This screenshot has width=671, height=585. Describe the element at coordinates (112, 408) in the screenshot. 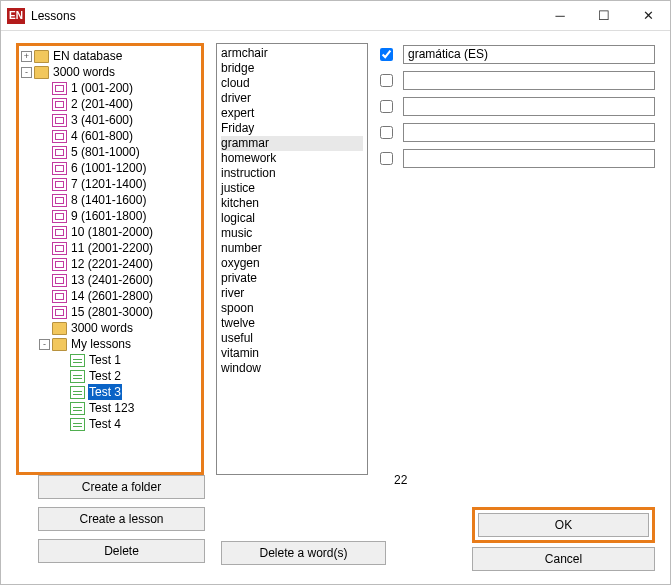

I see `tree-item-label: Test 123` at that location.